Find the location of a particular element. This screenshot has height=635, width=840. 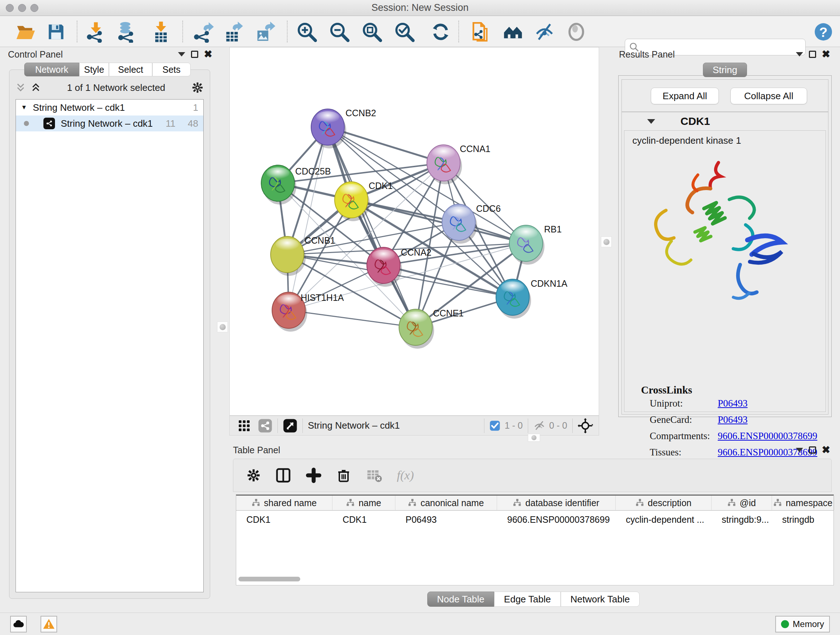

birdseye-grid-button is located at coordinates (244, 426).